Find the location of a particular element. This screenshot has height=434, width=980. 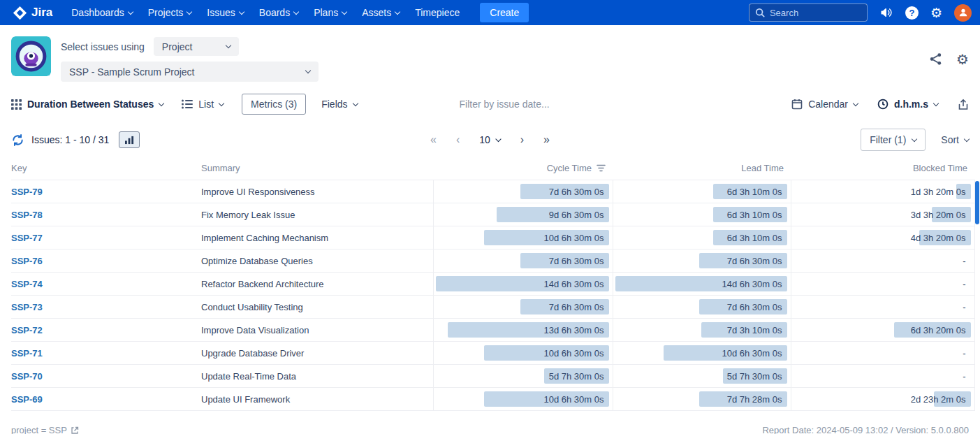

next-page-button: › is located at coordinates (522, 140).